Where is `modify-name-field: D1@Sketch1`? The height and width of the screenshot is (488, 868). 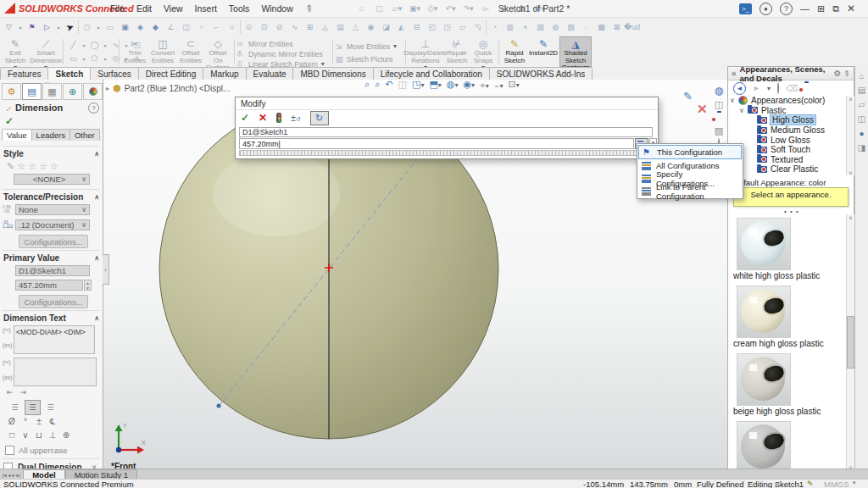
modify-name-field: D1@Sketch1 is located at coordinates (446, 132).